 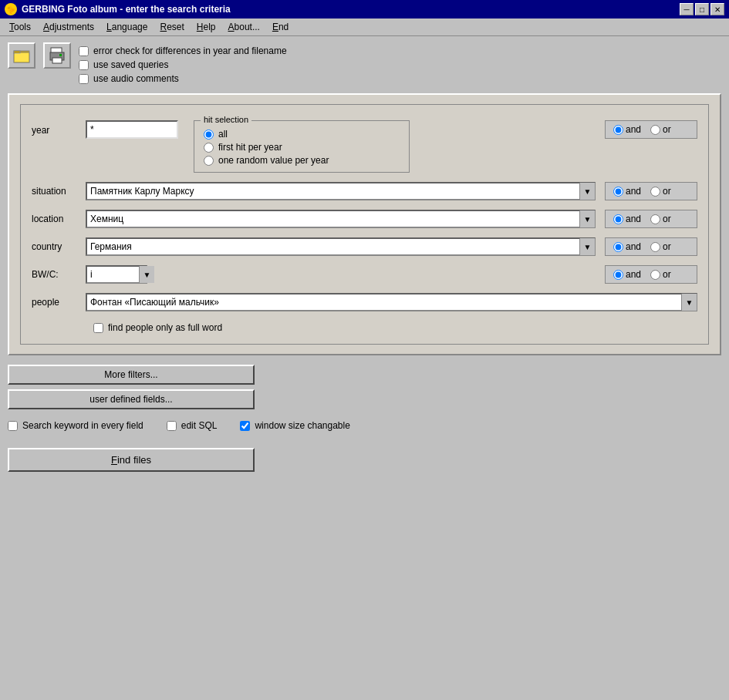 I want to click on country-and-label: and, so click(x=627, y=247).